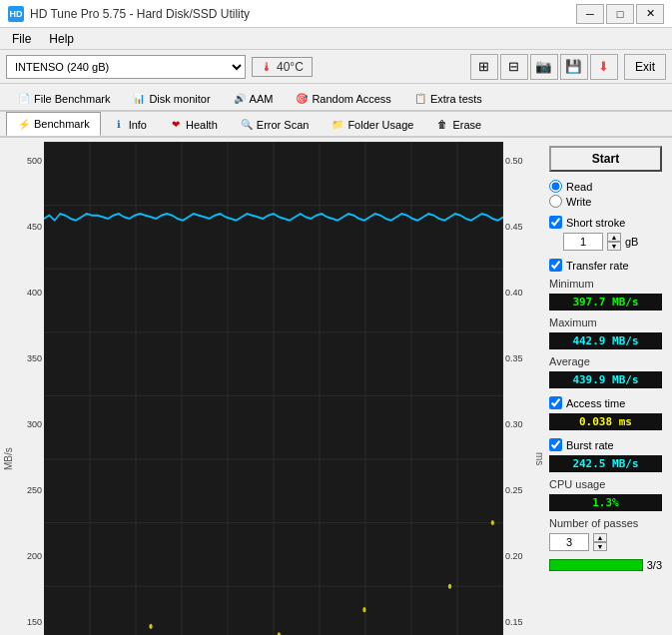 The image size is (672, 635). I want to click on write-label: Write, so click(579, 202).